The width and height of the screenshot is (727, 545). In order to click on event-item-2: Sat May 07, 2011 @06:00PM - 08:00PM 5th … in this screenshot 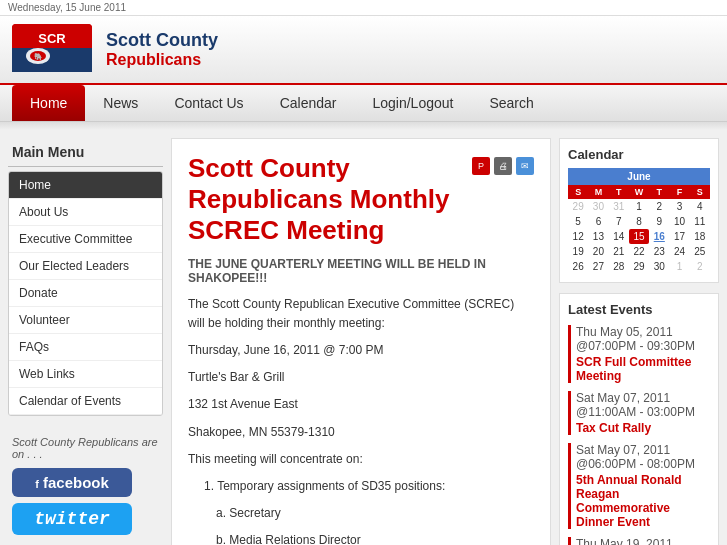, I will do `click(639, 486)`.